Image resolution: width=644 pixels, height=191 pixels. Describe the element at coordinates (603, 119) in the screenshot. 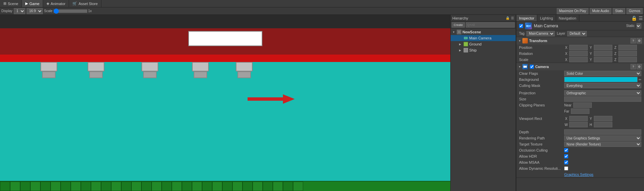

I see `viewport-y-input: 0` at that location.